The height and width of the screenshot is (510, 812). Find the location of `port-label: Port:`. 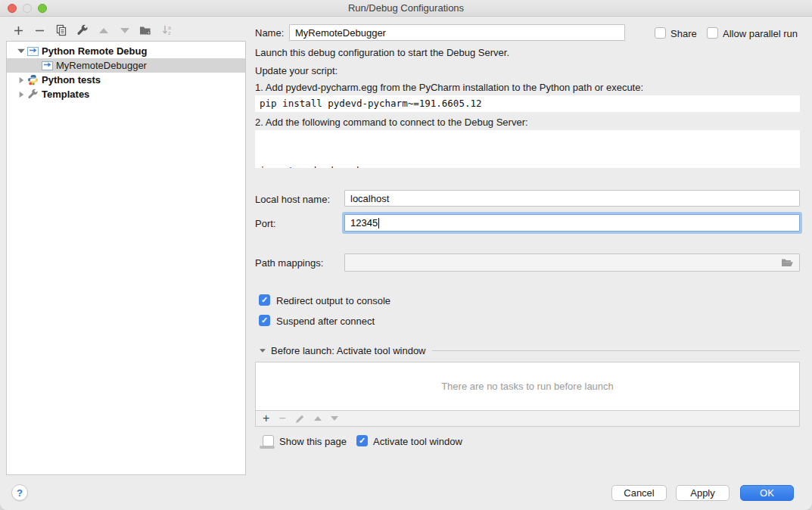

port-label: Port: is located at coordinates (265, 224).